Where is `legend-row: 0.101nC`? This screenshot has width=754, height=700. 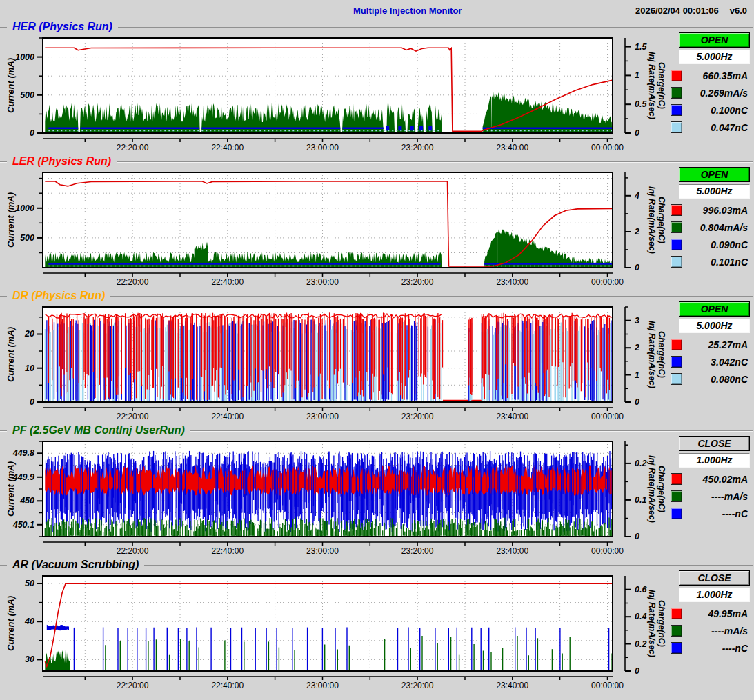
legend-row: 0.101nC is located at coordinates (711, 262).